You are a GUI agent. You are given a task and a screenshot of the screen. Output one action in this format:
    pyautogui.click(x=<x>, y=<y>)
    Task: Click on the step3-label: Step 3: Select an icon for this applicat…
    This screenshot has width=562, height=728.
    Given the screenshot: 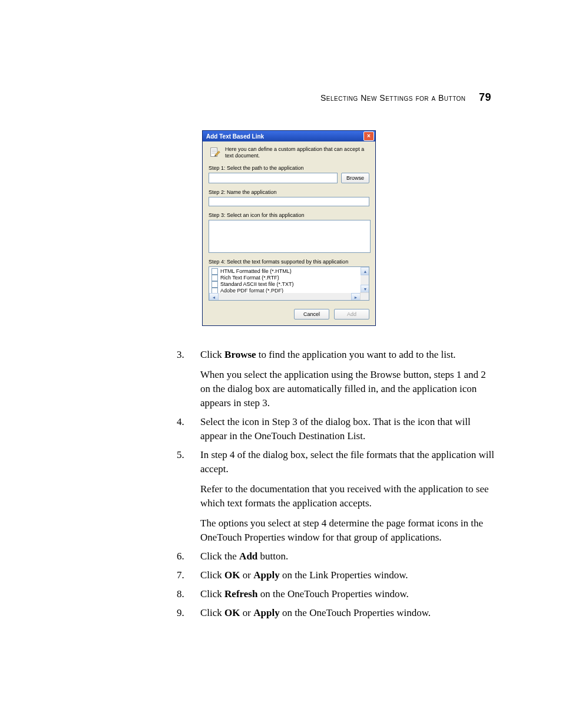 What is the action you would take?
    pyautogui.click(x=289, y=215)
    